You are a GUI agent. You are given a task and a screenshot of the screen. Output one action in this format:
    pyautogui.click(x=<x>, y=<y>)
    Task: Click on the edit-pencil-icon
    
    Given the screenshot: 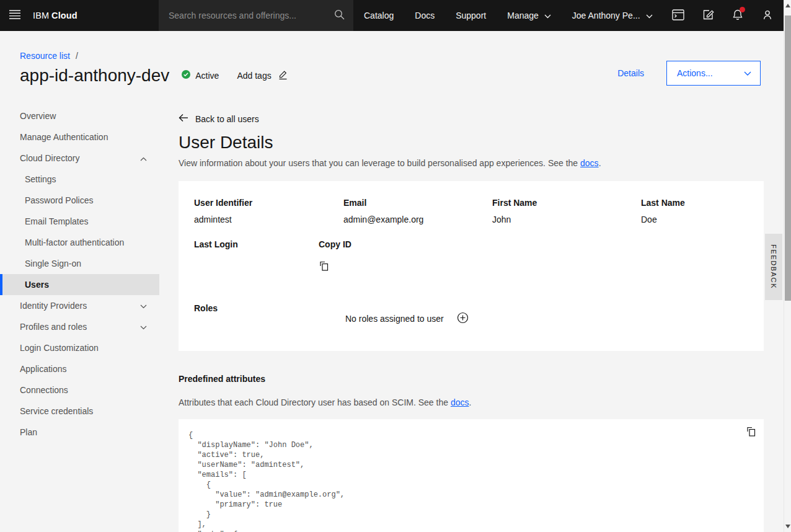 What is the action you would take?
    pyautogui.click(x=283, y=76)
    